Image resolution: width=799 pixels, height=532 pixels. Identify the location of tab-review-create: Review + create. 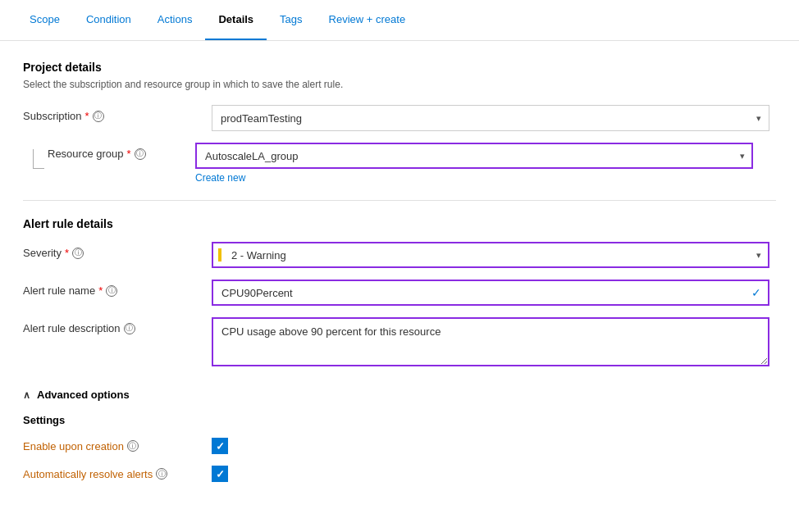
(368, 20).